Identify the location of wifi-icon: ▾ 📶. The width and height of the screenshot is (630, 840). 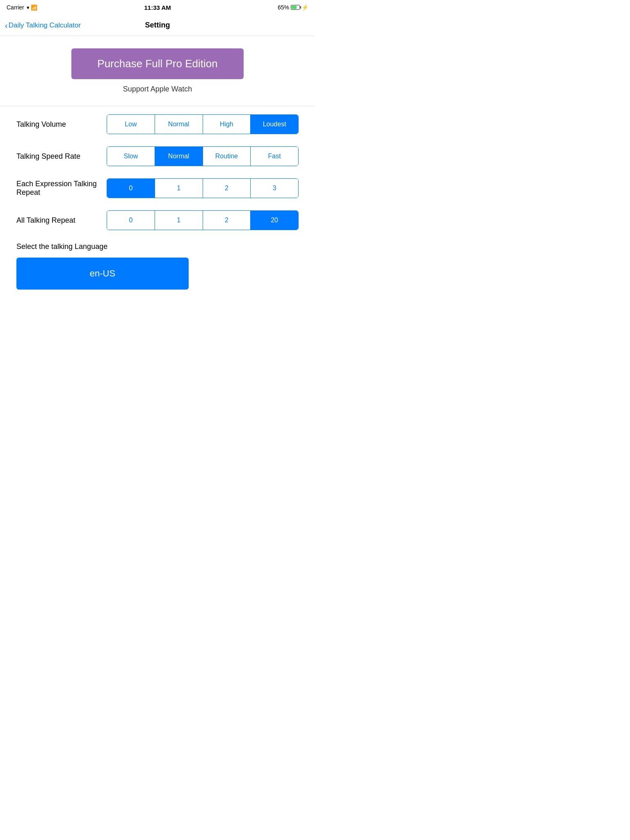
(32, 7).